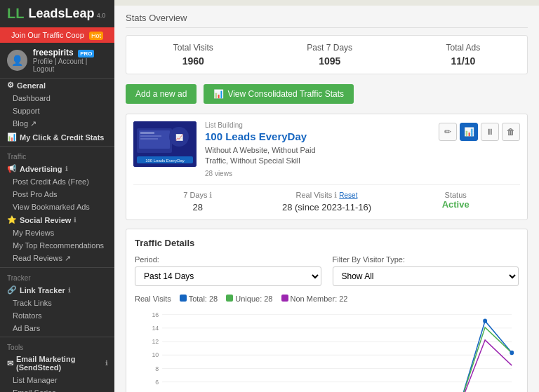 The height and width of the screenshot is (392, 539). I want to click on period-label: Period:, so click(228, 259).